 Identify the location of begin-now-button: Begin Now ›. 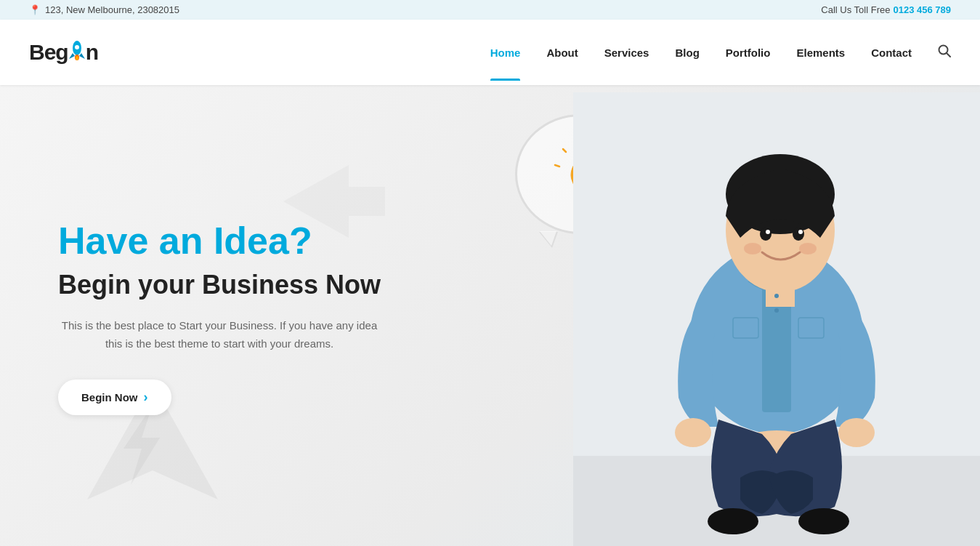
(115, 397).